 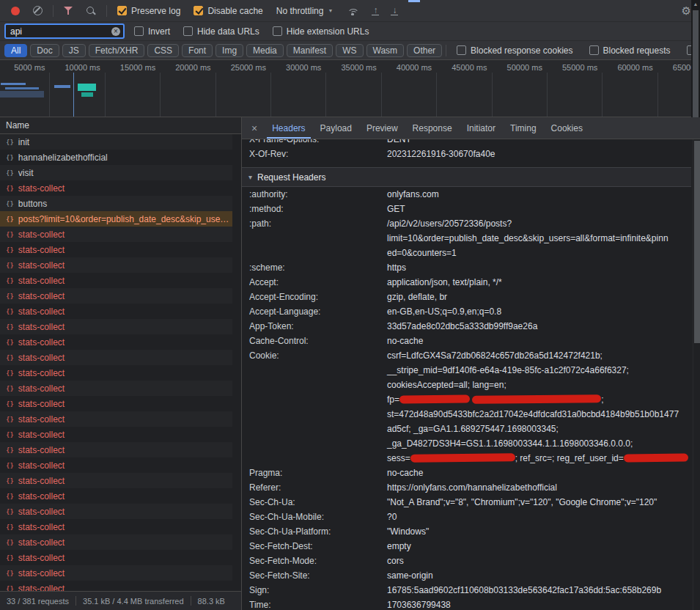 I want to click on blocked-filter-checkboxes: Blocked response cookies Blocked request…, so click(x=575, y=51).